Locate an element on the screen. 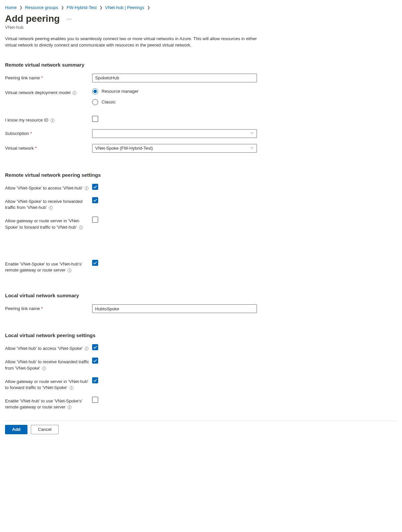 Image resolution: width=402 pixels, height=532 pixels. breadcrumb-home: Home is located at coordinates (11, 7).